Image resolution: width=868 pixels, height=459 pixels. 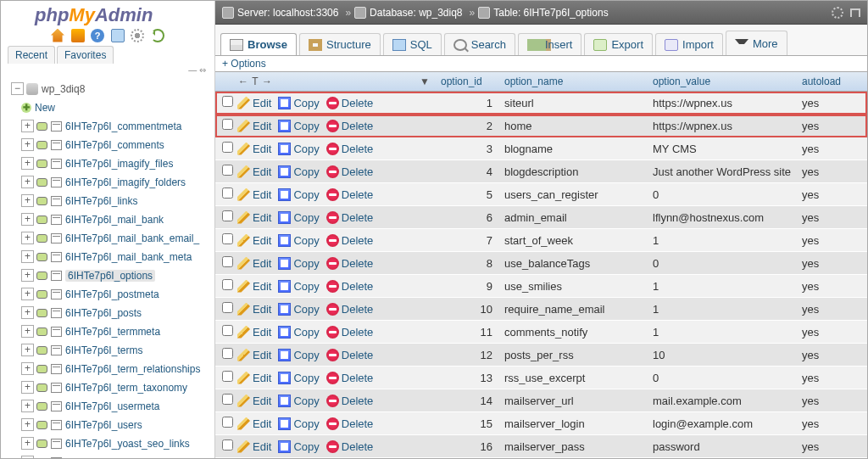 I want to click on db-node: − wp_3diq8, so click(x=110, y=89).